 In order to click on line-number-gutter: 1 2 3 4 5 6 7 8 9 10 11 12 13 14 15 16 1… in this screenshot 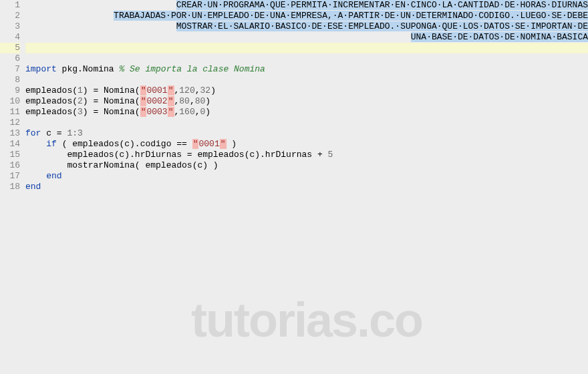, I will do `click(13, 187)`.